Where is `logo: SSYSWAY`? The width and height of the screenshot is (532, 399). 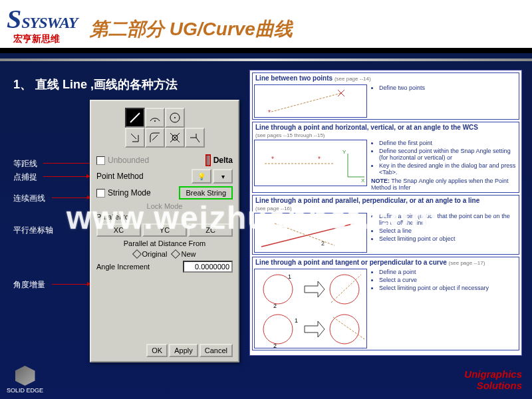 logo: SSYSWAY is located at coordinates (43, 19).